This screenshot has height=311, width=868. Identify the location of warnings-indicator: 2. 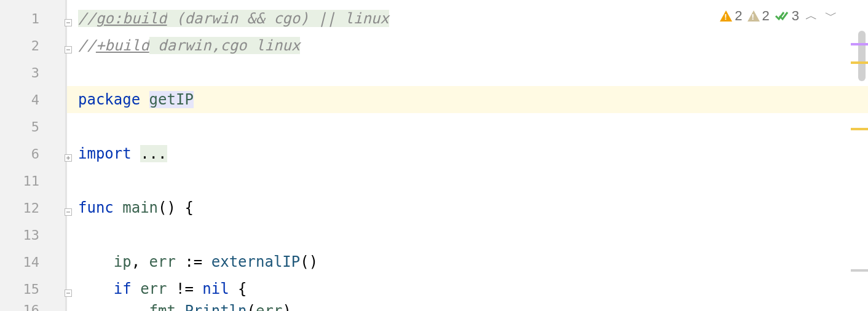
(731, 16).